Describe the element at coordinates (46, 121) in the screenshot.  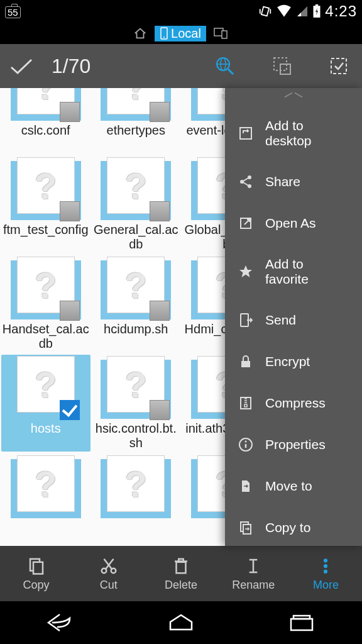
I see `file-tile: ?cslc.conf` at that location.